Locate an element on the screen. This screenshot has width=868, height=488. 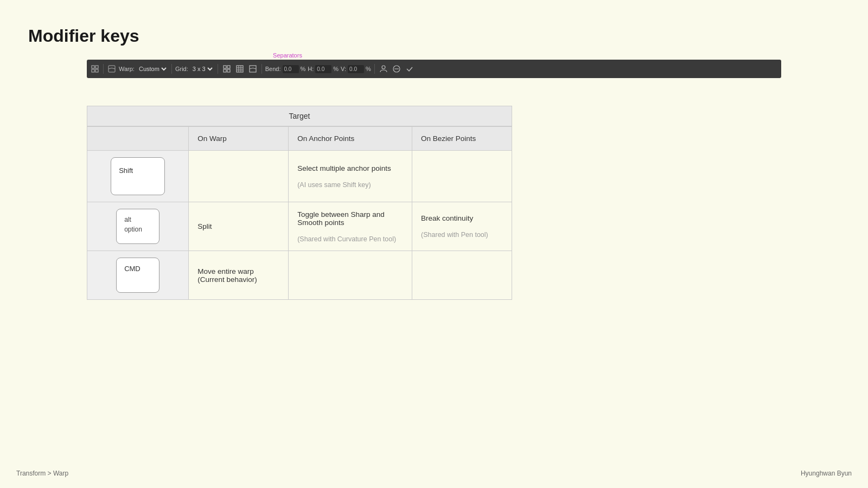
toolbar: Warp: Custom Grid: 3 x 3 is located at coordinates (434, 69).